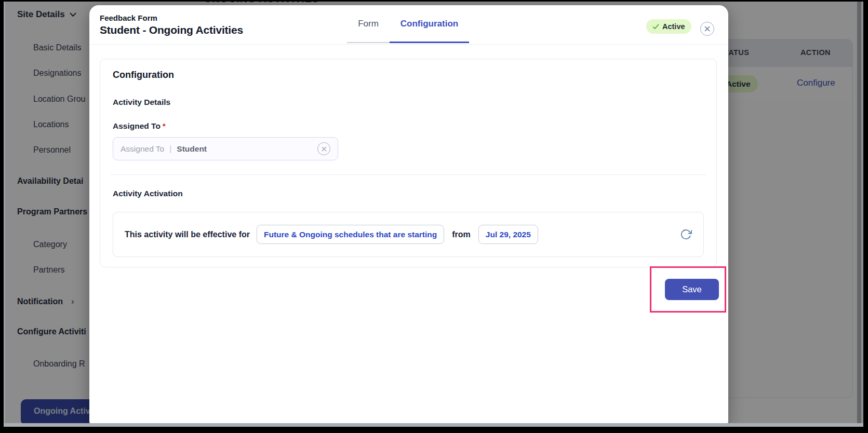 This screenshot has width=868, height=433. Describe the element at coordinates (164, 126) in the screenshot. I see `required-asterisk: *` at that location.